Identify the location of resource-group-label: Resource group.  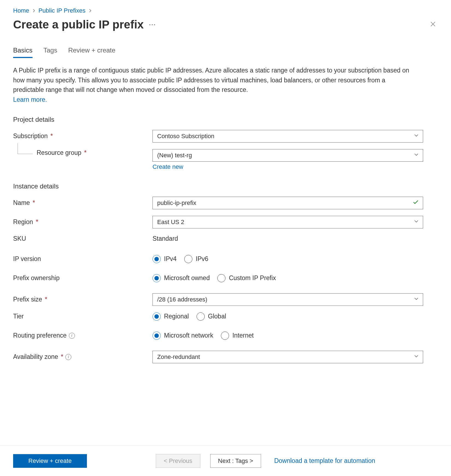
(59, 153).